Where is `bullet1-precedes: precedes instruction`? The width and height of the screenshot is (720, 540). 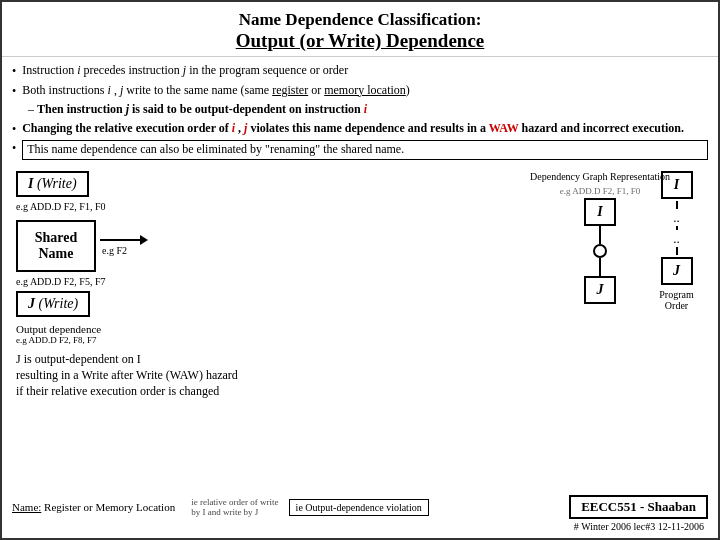 bullet1-precedes: precedes instruction is located at coordinates (132, 70).